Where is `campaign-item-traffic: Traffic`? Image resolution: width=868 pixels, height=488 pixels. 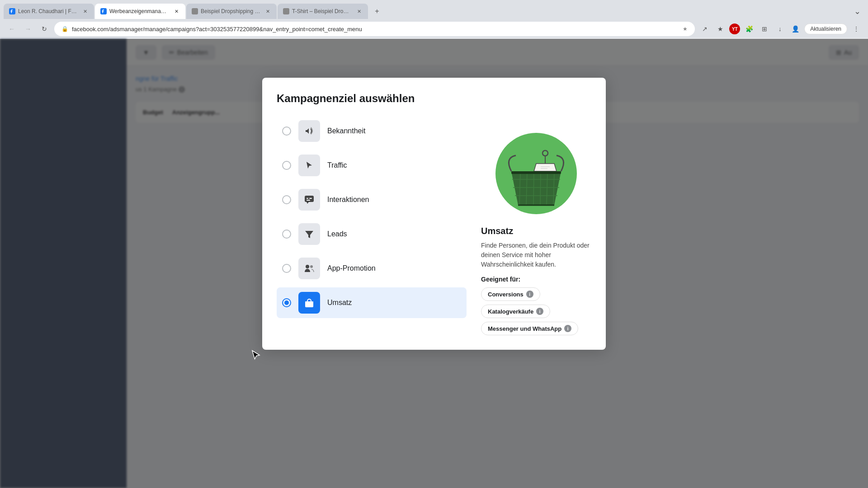 campaign-item-traffic: Traffic is located at coordinates (372, 165).